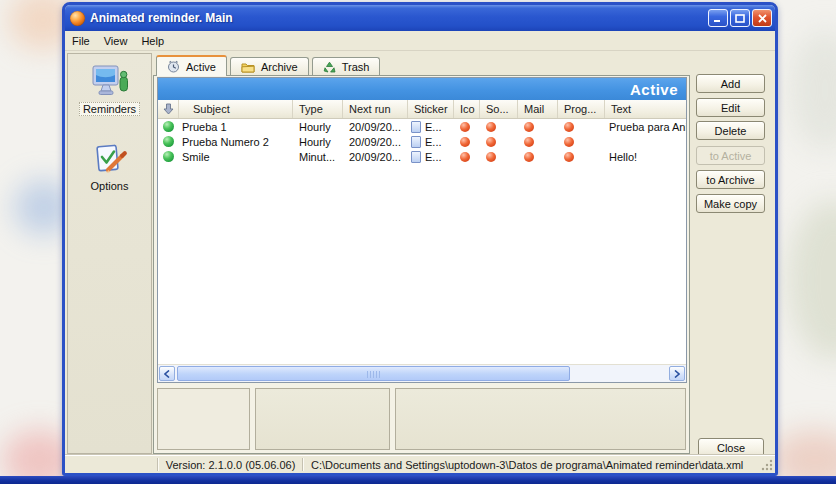 The image size is (836, 484). What do you see at coordinates (236, 127) in the screenshot?
I see `cell-subject: Prueba 1` at bounding box center [236, 127].